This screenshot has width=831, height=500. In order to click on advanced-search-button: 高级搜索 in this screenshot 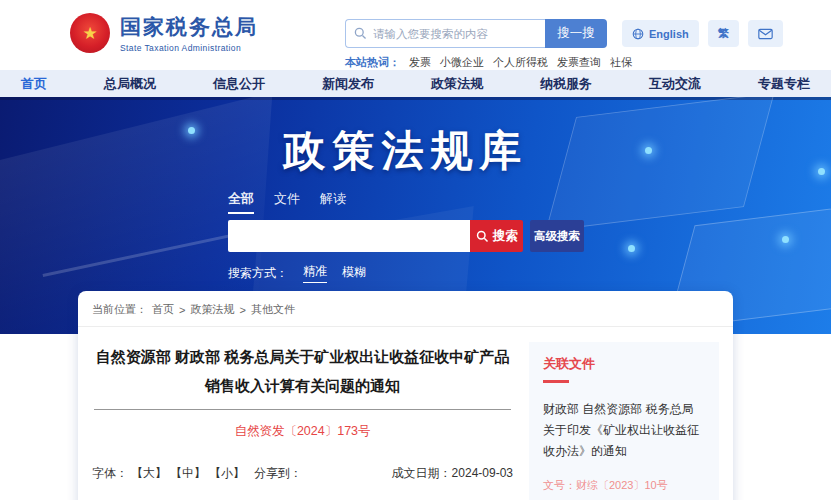, I will do `click(557, 236)`.